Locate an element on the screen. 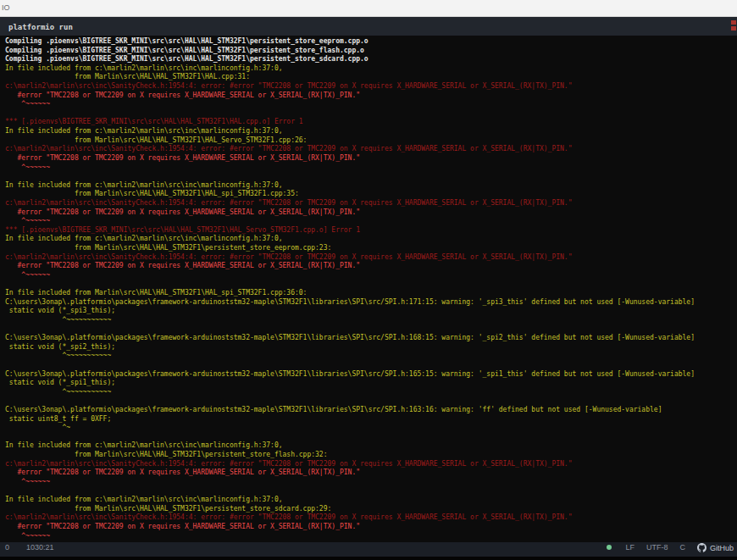 The width and height of the screenshot is (737, 560). eol-indicator: LF is located at coordinates (630, 547).